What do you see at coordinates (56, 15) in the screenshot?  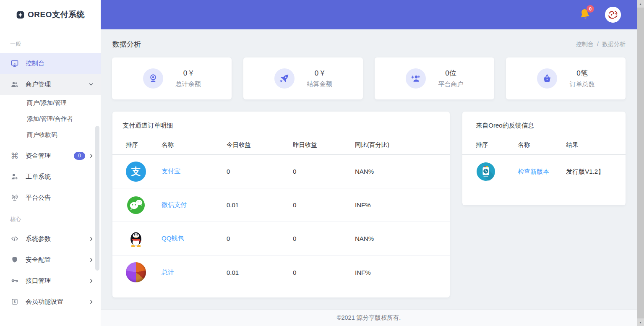 I see `app-title: OREO支付系统` at bounding box center [56, 15].